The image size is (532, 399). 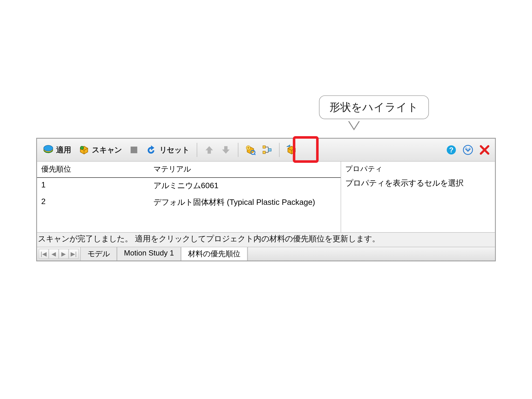 What do you see at coordinates (49, 150) in the screenshot?
I see `apply-icon` at bounding box center [49, 150].